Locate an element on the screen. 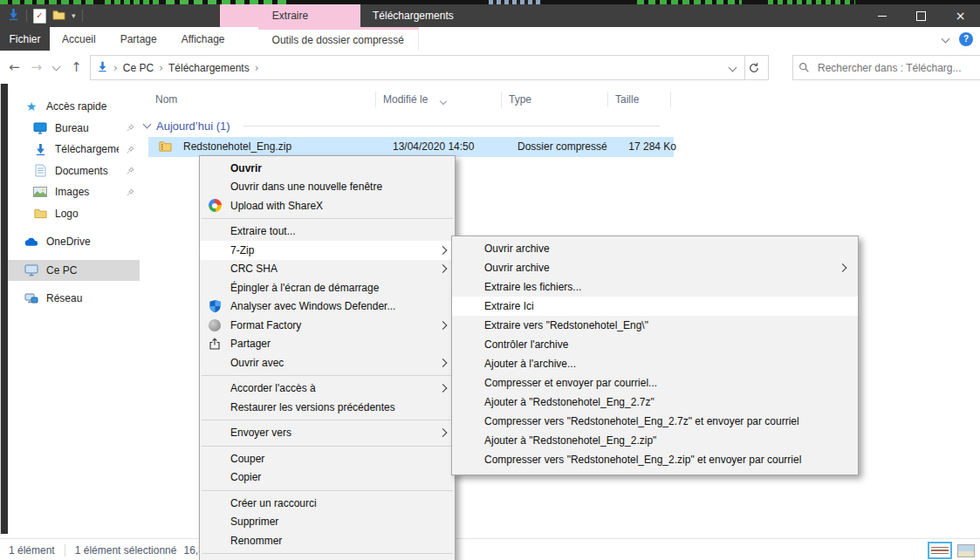 The width and height of the screenshot is (980, 560). menu-item-partager: Partager is located at coordinates (327, 345).